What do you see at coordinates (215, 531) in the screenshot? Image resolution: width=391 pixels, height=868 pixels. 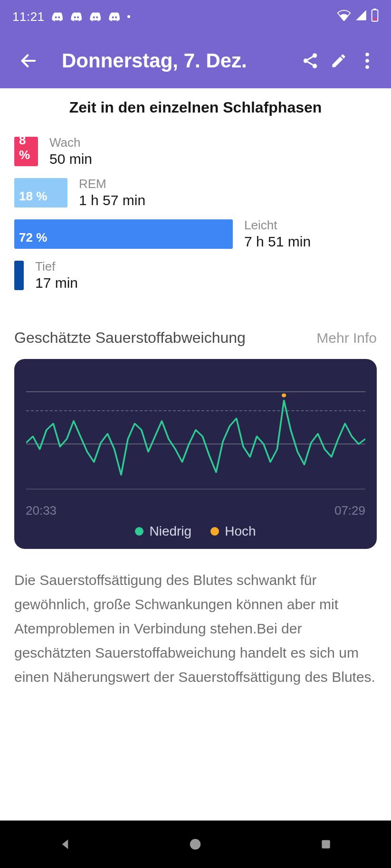 I see `legend-swatch-high` at bounding box center [215, 531].